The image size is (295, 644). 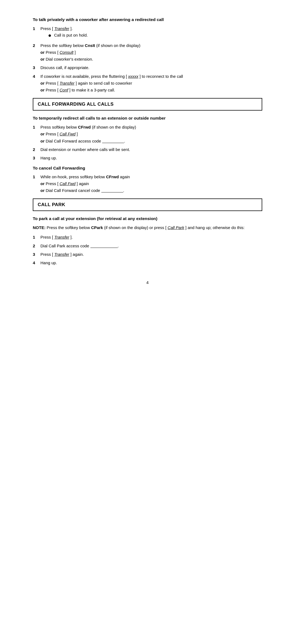 What do you see at coordinates (133, 76) in the screenshot?
I see `xxxxx-key: xxxxx` at bounding box center [133, 76].